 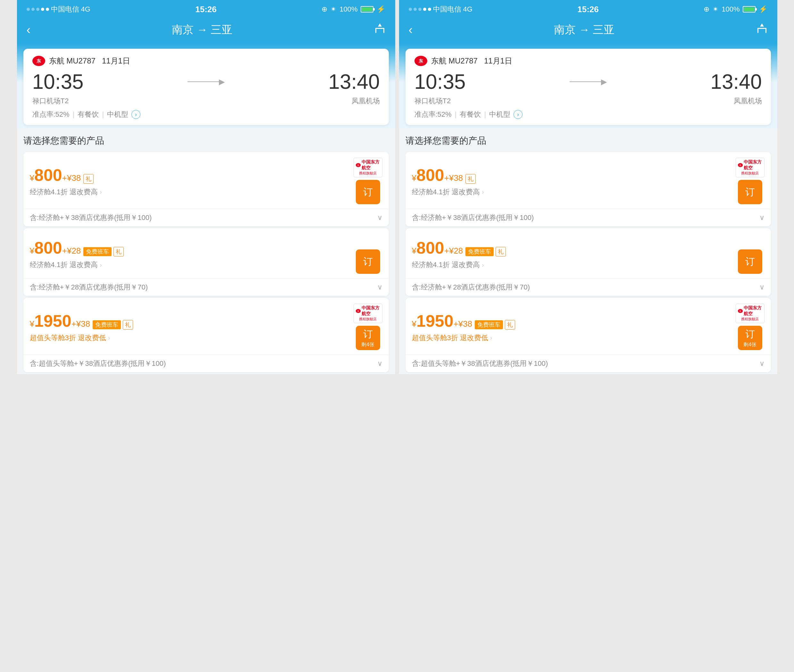 What do you see at coordinates (206, 82) in the screenshot?
I see `flight-arrow: ▶` at bounding box center [206, 82].